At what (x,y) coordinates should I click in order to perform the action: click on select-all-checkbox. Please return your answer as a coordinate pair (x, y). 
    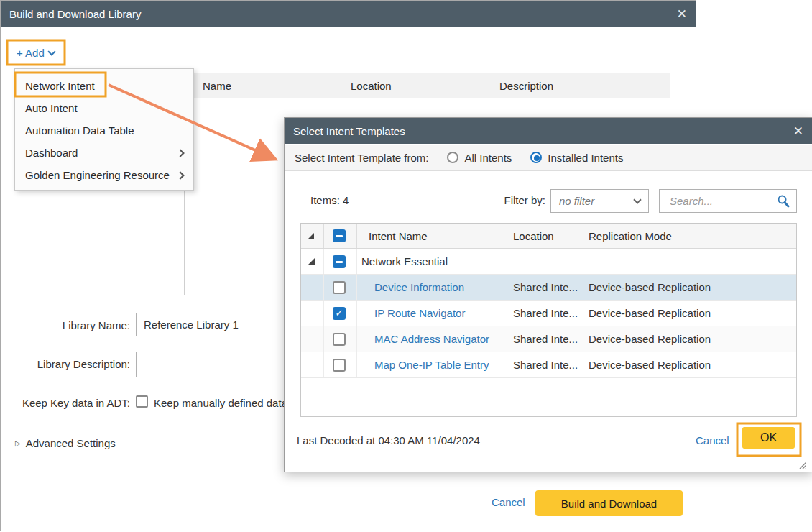
    Looking at the image, I should click on (339, 236).